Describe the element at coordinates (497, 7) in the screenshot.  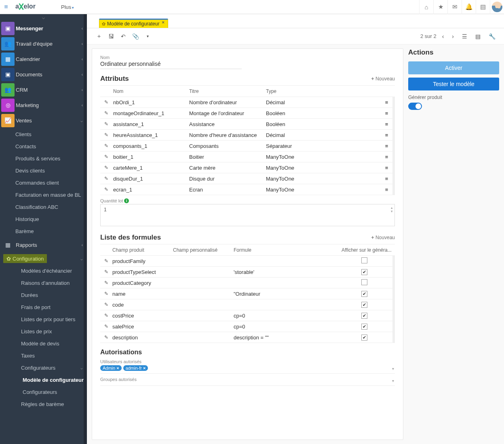
I see `avatar-icon` at that location.